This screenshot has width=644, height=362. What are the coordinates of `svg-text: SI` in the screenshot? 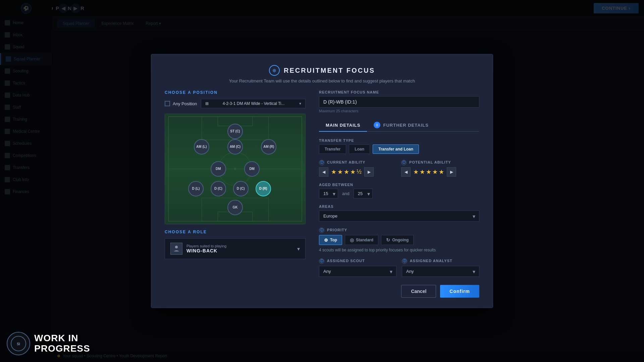 It's located at (18, 344).